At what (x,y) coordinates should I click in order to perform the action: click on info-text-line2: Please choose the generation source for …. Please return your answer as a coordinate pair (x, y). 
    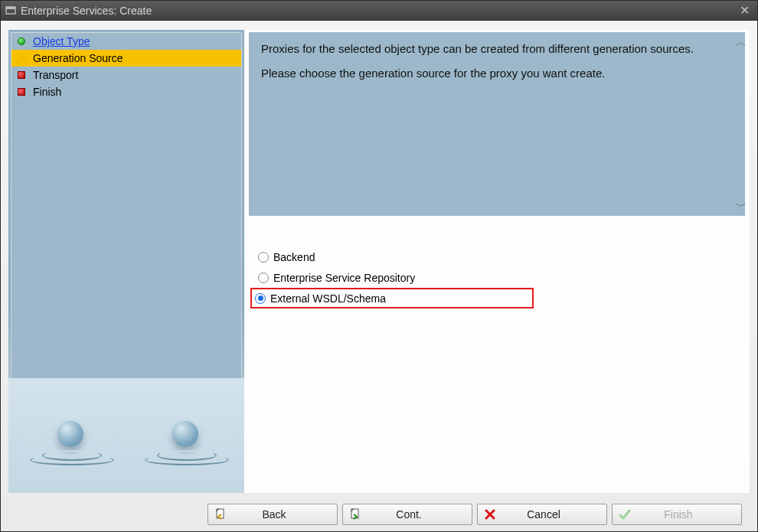
    Looking at the image, I should click on (497, 73).